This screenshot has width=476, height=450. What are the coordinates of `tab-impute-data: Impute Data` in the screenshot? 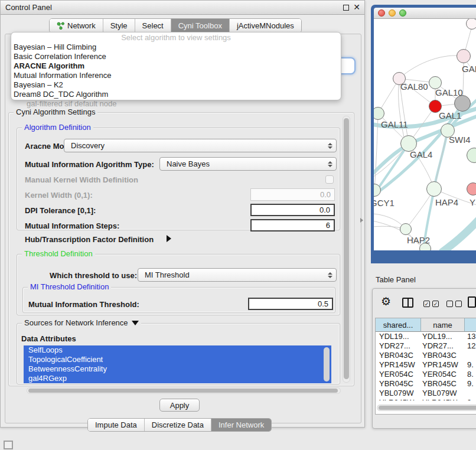 It's located at (116, 425).